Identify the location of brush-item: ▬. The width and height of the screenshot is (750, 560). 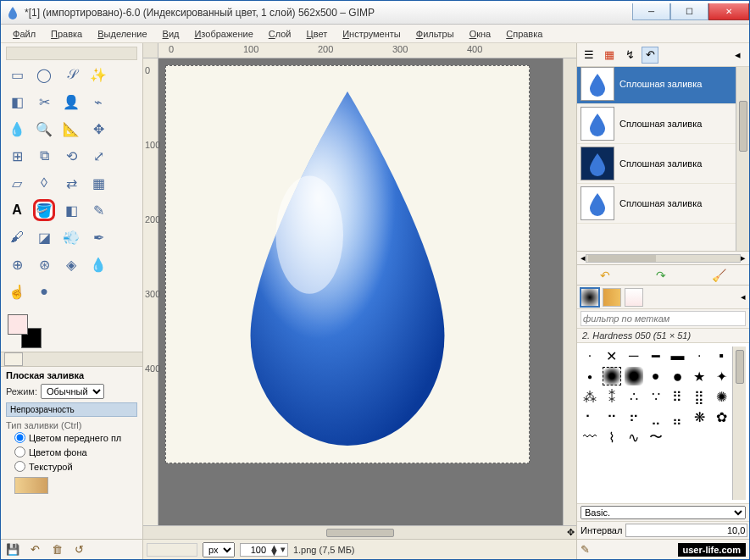
(677, 356).